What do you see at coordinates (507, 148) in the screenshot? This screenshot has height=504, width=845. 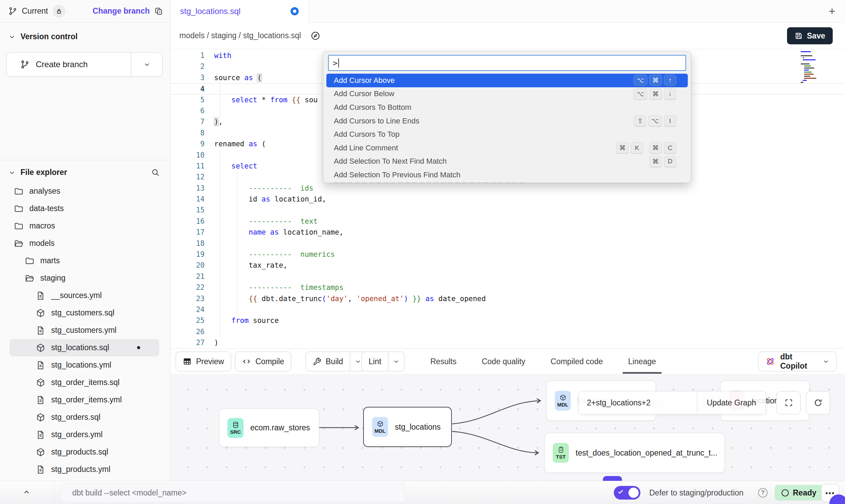 I see `palette-item: Add Line Comment⌘K⌘C` at bounding box center [507, 148].